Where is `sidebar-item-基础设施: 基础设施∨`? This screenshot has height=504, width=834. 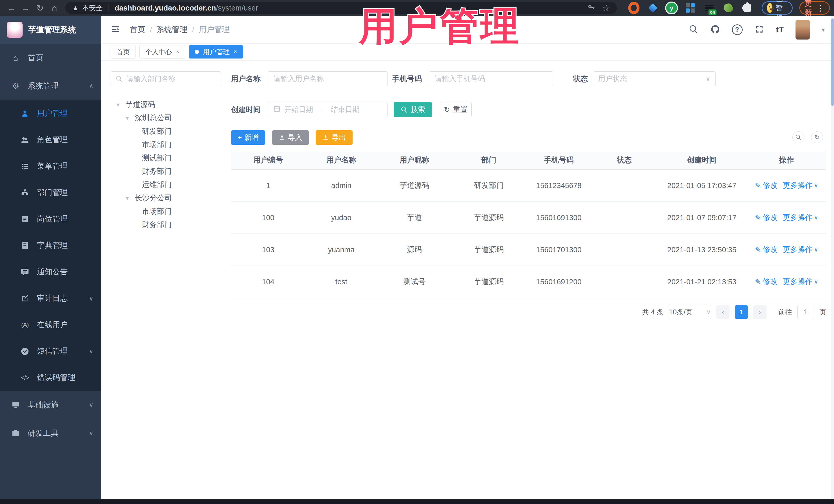 sidebar-item-基础设施: 基础设施∨ is located at coordinates (51, 405).